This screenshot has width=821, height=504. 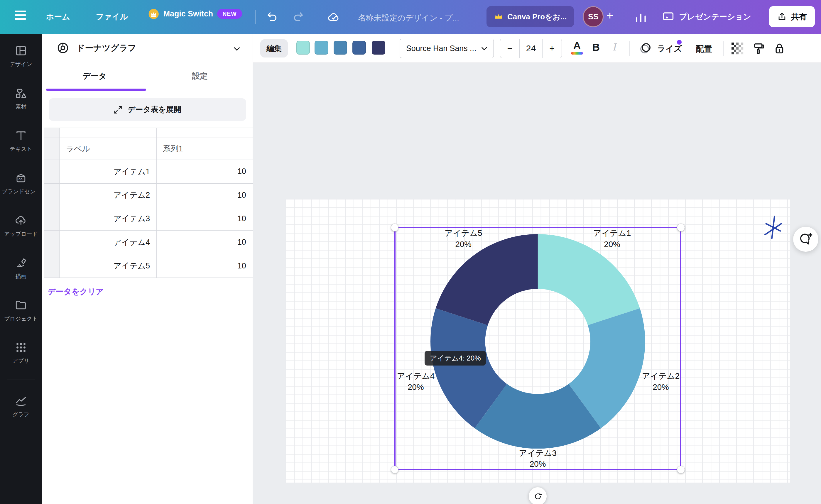 What do you see at coordinates (58, 17) in the screenshot?
I see `nav-home: ホーム` at bounding box center [58, 17].